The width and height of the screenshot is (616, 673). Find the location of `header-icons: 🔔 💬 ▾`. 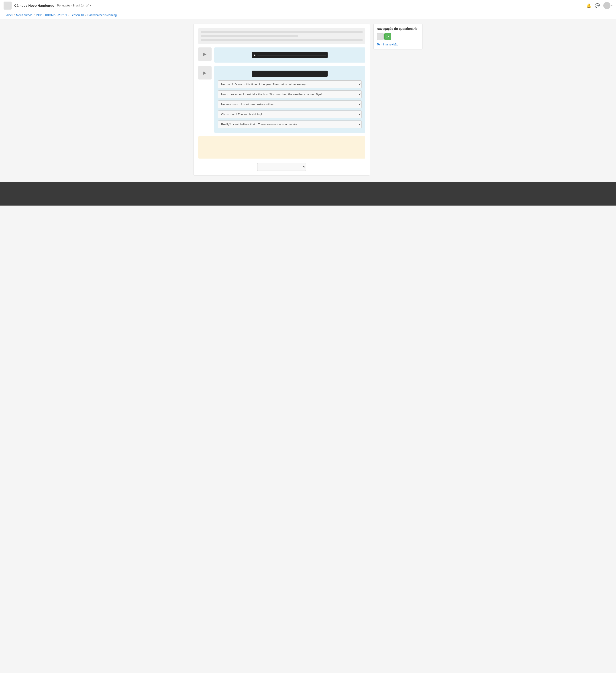

header-icons: 🔔 💬 ▾ is located at coordinates (599, 5).